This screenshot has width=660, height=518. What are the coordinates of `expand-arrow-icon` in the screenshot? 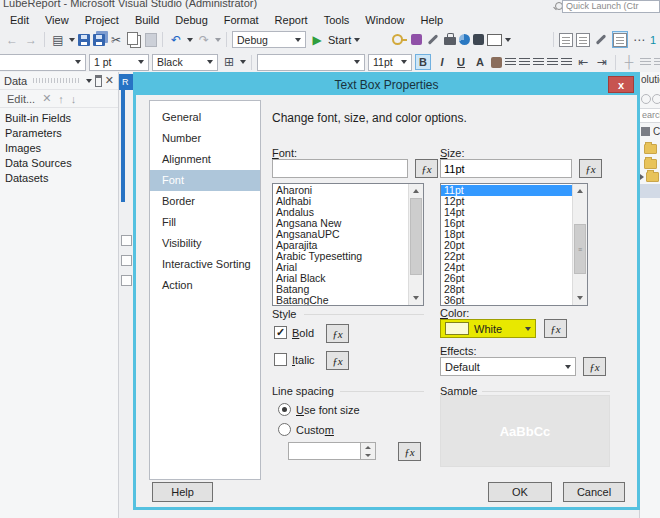 It's located at (642, 177).